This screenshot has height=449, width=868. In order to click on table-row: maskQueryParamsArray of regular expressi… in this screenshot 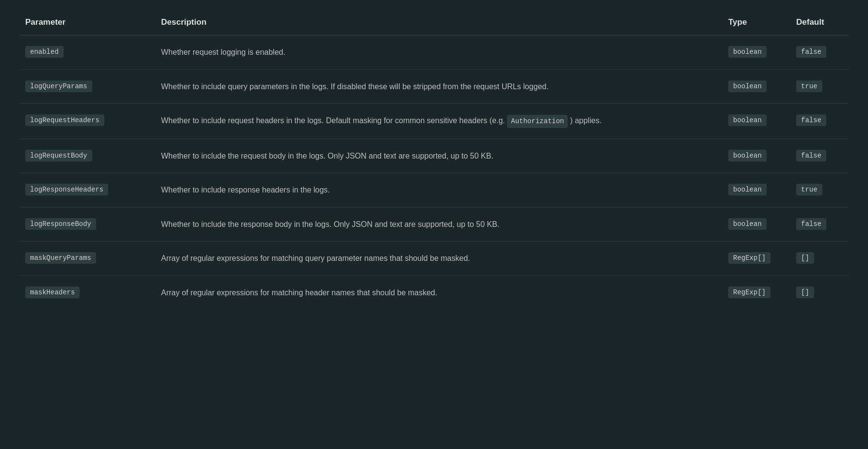, I will do `click(434, 259)`.